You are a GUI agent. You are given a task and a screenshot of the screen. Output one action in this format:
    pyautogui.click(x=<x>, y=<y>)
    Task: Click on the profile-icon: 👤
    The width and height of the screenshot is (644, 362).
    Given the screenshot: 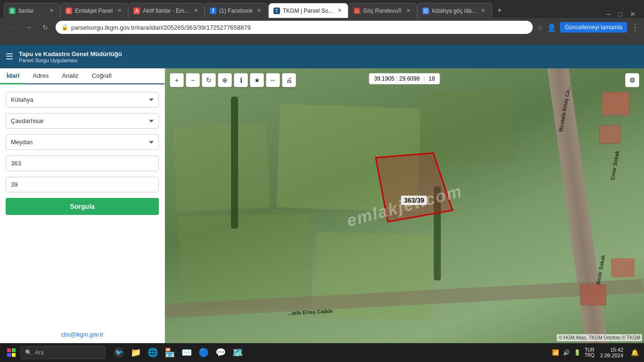 What is the action you would take?
    pyautogui.click(x=552, y=27)
    